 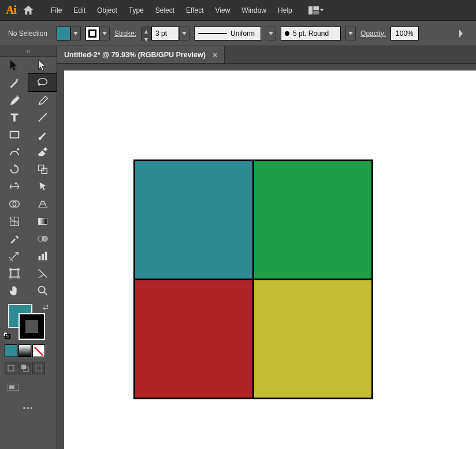 What do you see at coordinates (107, 10) in the screenshot?
I see `menu-object: Object` at bounding box center [107, 10].